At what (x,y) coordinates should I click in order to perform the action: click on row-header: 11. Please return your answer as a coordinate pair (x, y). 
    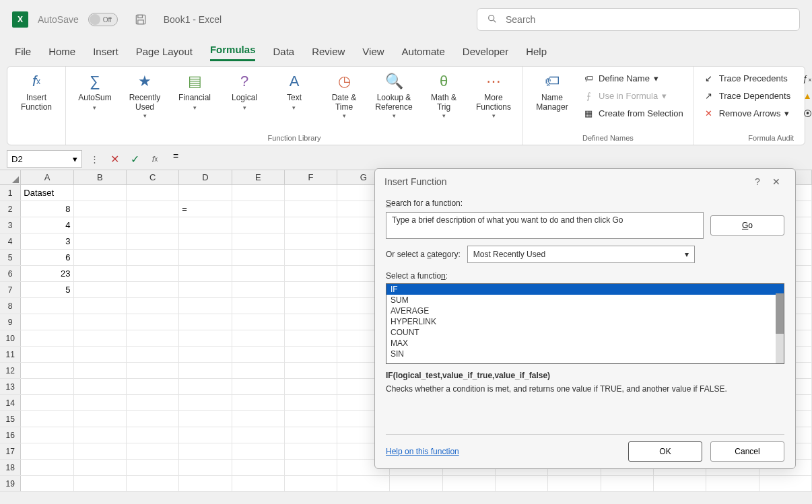
    Looking at the image, I should click on (11, 354).